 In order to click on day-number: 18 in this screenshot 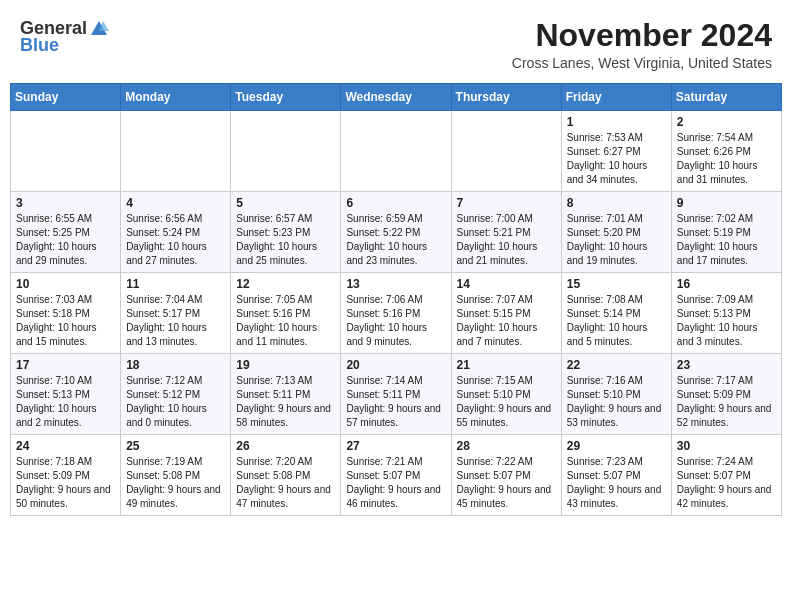, I will do `click(176, 365)`.